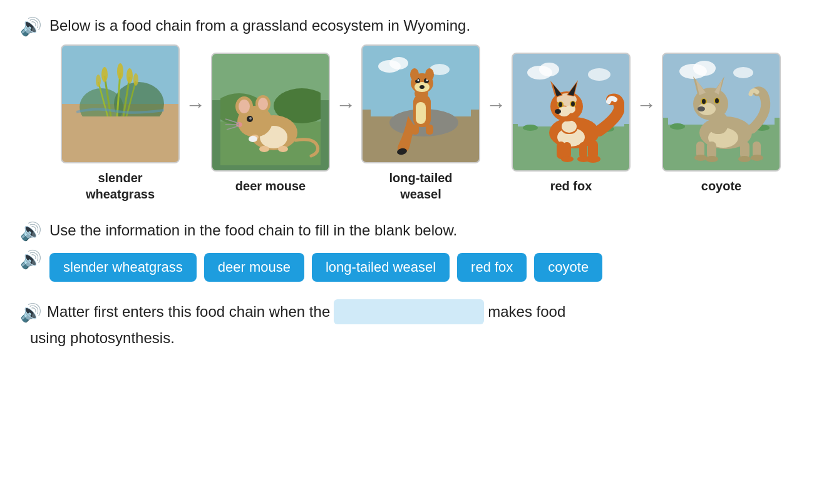 The image size is (824, 504). What do you see at coordinates (571, 123) in the screenshot?
I see `food-chain-item-red-fox: red fox` at bounding box center [571, 123].